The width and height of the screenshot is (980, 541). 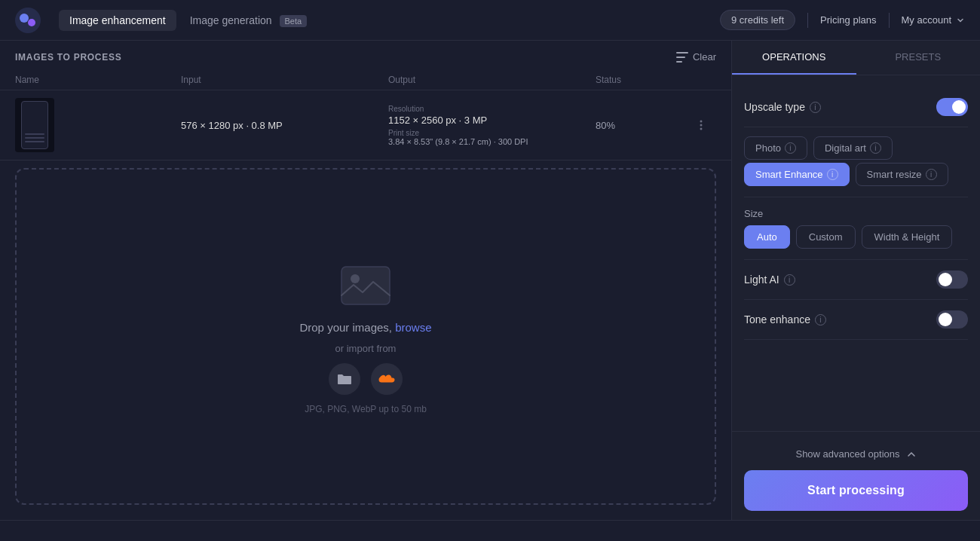 I want to click on light-ai-info-icon: i, so click(x=790, y=280).